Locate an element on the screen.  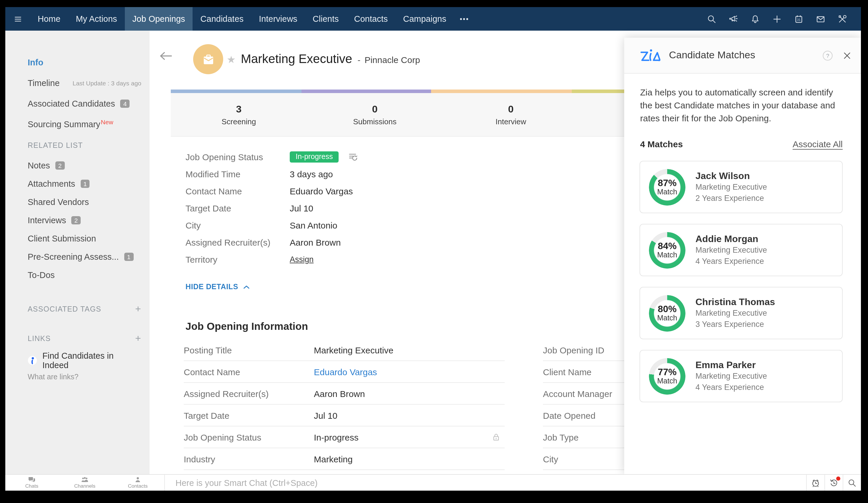
smart-chat-input is located at coordinates (490, 483).